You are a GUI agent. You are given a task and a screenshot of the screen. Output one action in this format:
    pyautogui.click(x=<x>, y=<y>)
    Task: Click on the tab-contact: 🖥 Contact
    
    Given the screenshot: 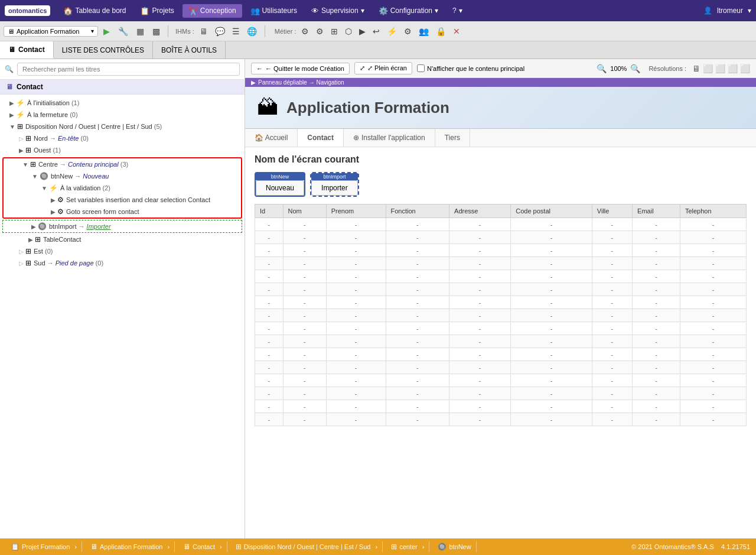 What is the action you would take?
    pyautogui.click(x=27, y=50)
    